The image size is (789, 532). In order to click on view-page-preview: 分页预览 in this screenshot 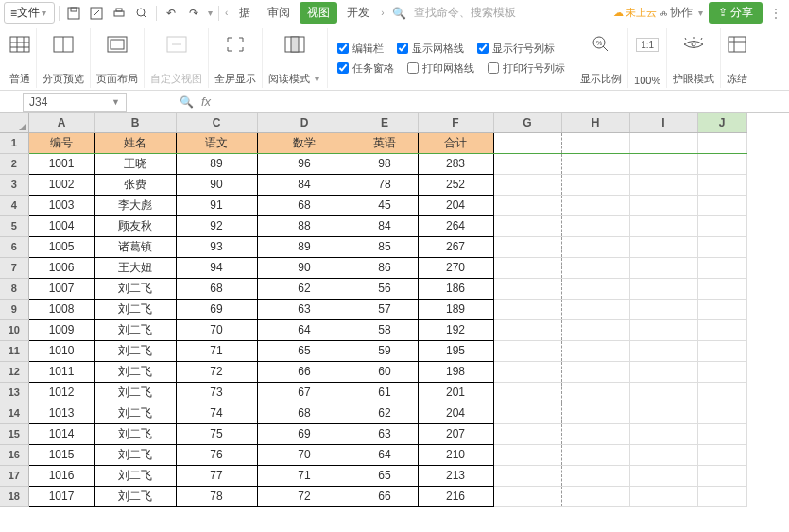, I will do `click(64, 59)`.